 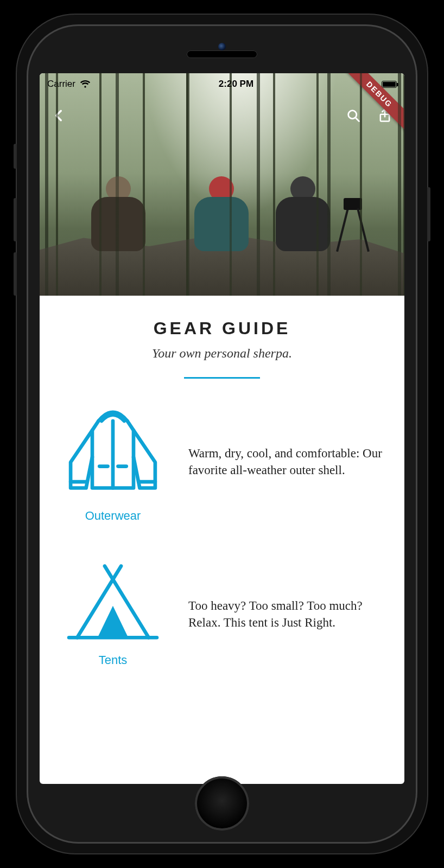 What do you see at coordinates (222, 354) in the screenshot?
I see `page-subtitle: Your own personal sherpa.` at bounding box center [222, 354].